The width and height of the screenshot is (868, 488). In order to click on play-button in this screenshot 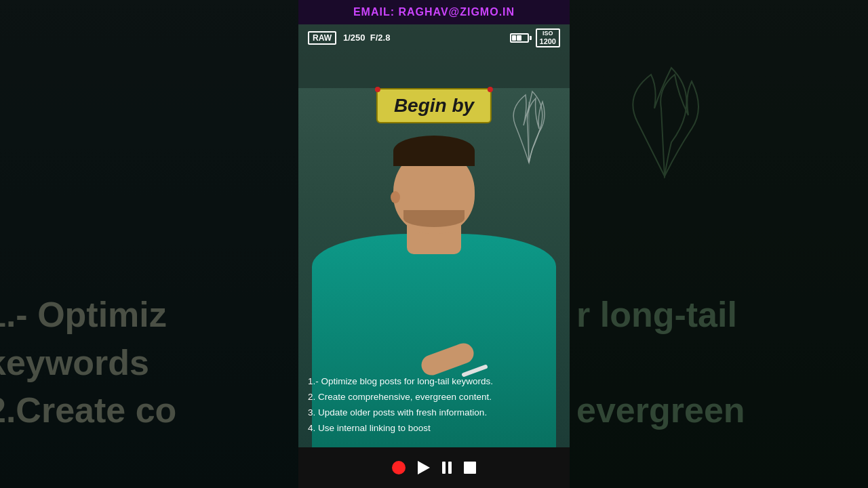, I will do `click(424, 468)`.